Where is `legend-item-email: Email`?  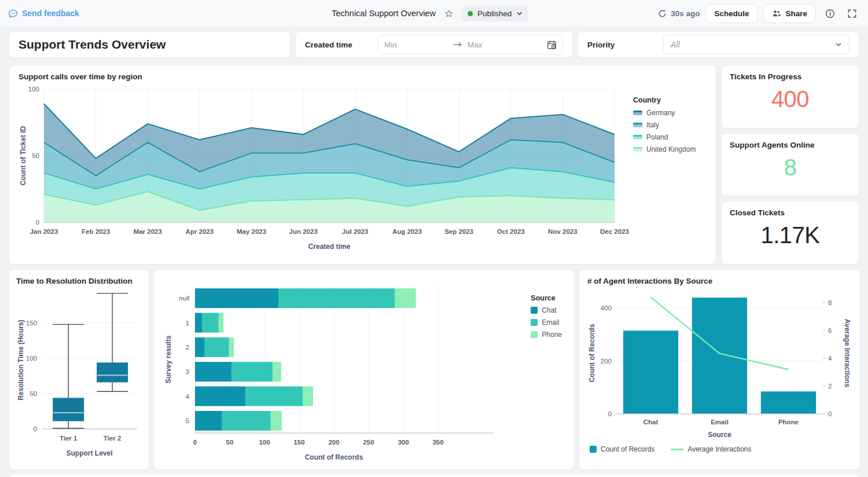
legend-item-email: Email is located at coordinates (546, 322).